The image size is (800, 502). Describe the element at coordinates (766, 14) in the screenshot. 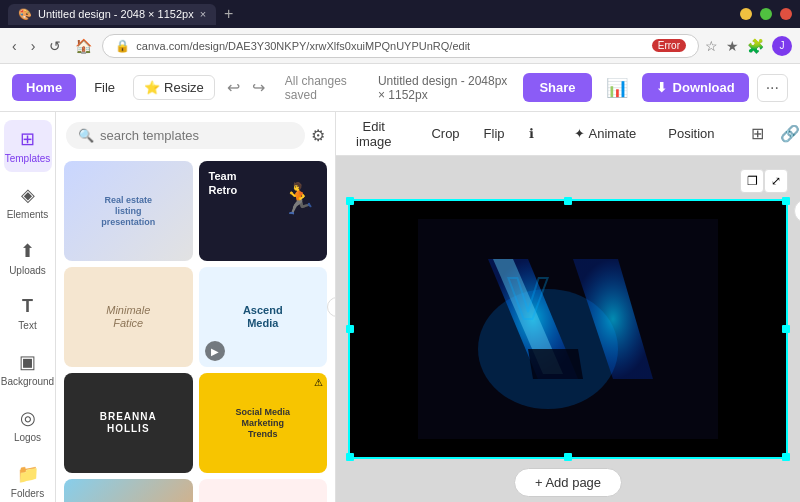

I see `maximize-button` at that location.